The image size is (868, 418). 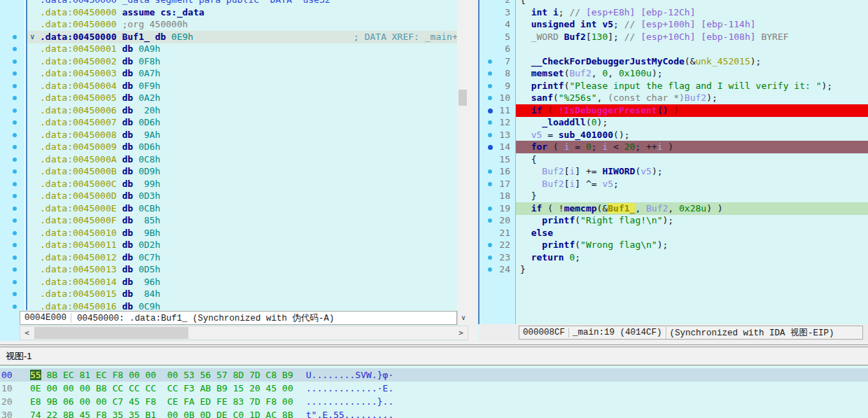 What do you see at coordinates (242, 62) in the screenshot?
I see `disasm-line: .data:00450002 db 0F8h` at bounding box center [242, 62].